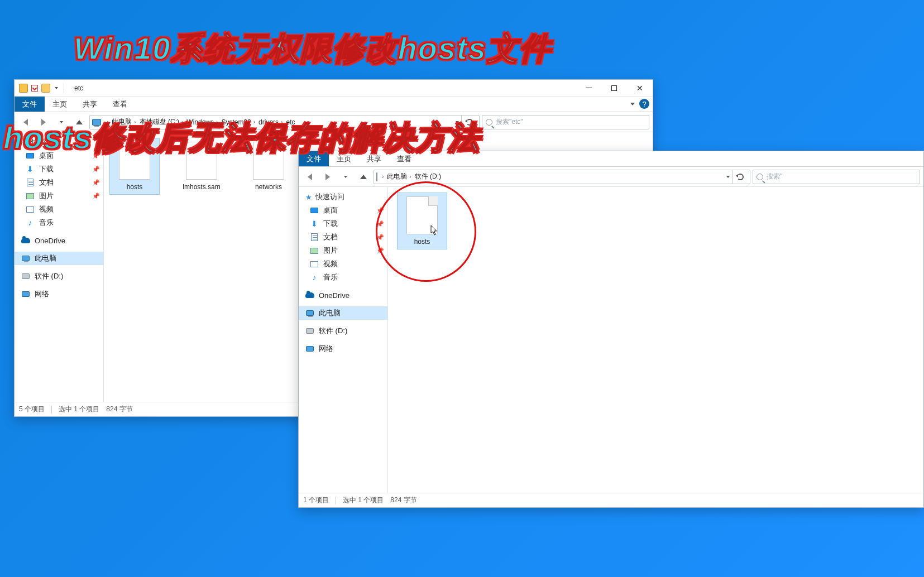  What do you see at coordinates (30, 104) in the screenshot?
I see `tab-file: 文件` at bounding box center [30, 104].